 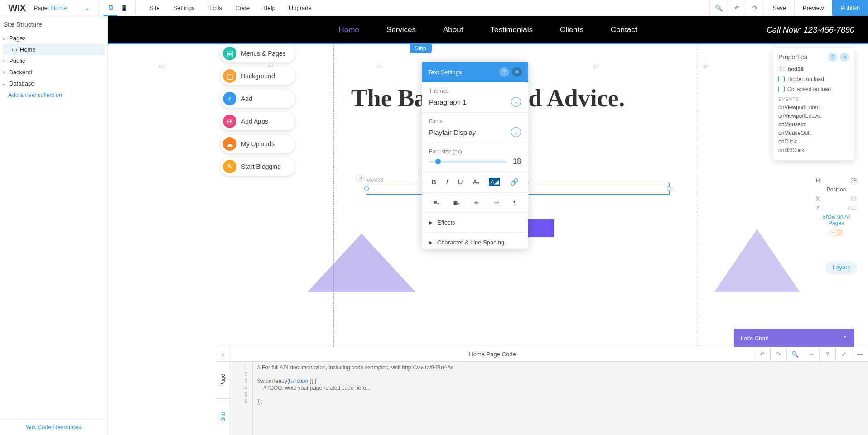 What do you see at coordinates (560, 398) in the screenshot?
I see `code-editor: // For full API documentation, including…` at bounding box center [560, 398].